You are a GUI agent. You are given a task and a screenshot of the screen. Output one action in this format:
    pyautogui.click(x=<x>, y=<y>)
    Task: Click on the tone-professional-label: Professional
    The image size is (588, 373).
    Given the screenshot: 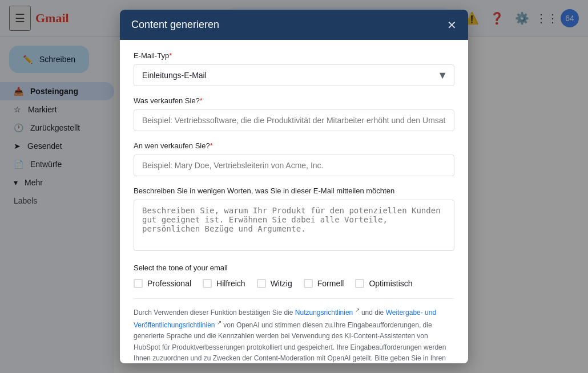 What is the action you would take?
    pyautogui.click(x=169, y=283)
    